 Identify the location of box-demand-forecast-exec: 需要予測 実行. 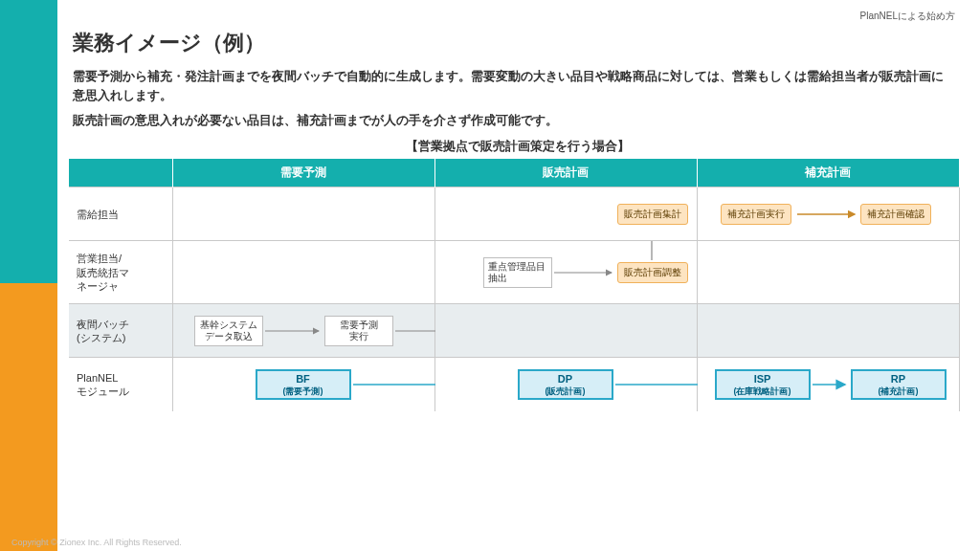
(359, 331).